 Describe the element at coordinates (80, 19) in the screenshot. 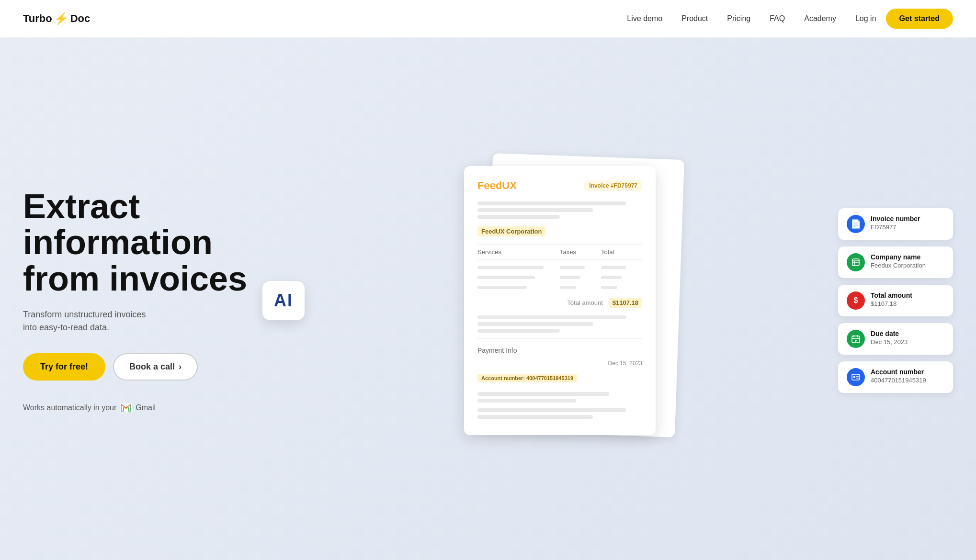

I see `logo-doc: Doc` at that location.